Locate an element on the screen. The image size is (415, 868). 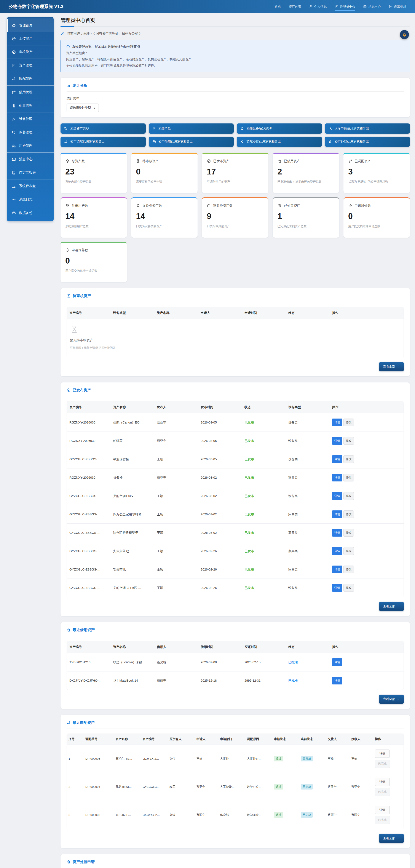
sidebar-item-user-management: 用户管理 is located at coordinates (30, 146).